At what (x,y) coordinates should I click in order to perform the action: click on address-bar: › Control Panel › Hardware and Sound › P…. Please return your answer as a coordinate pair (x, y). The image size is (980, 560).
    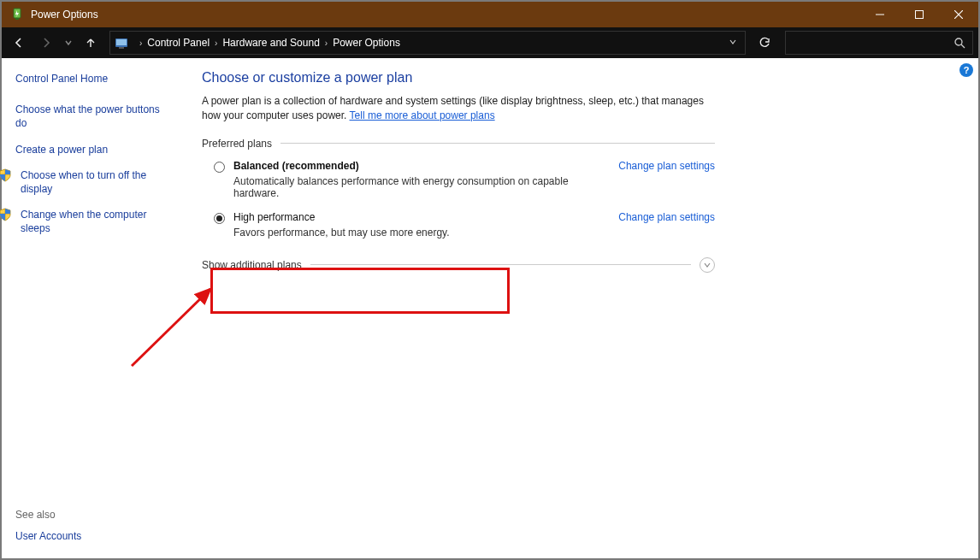
    Looking at the image, I should click on (428, 43).